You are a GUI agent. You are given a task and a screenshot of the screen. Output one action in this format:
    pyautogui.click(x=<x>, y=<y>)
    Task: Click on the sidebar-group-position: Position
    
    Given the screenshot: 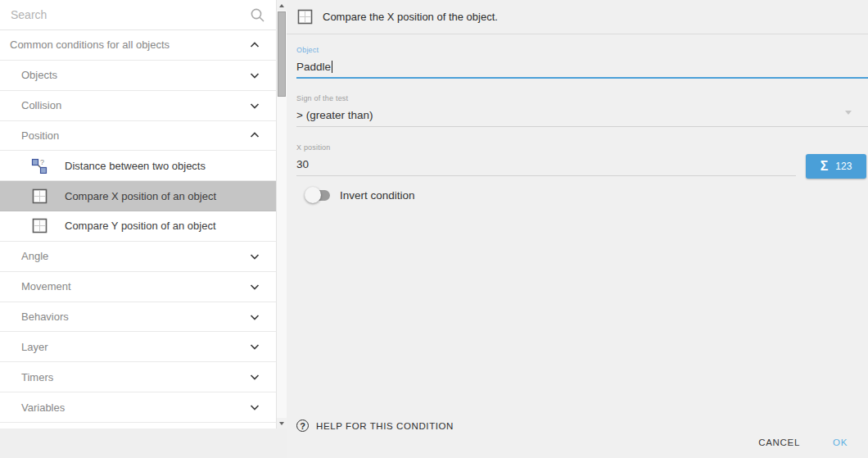 What is the action you would take?
    pyautogui.click(x=138, y=136)
    